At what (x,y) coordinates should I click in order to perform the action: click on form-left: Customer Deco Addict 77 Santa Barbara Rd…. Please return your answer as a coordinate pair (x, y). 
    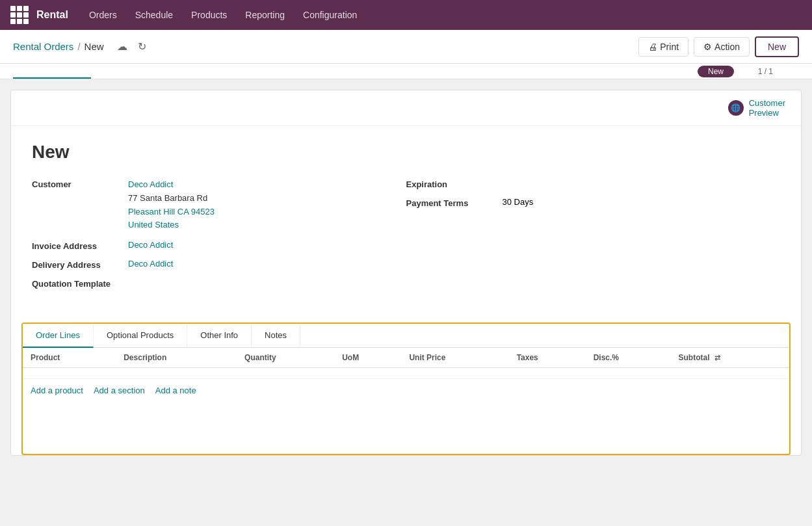
    Looking at the image, I should click on (219, 237).